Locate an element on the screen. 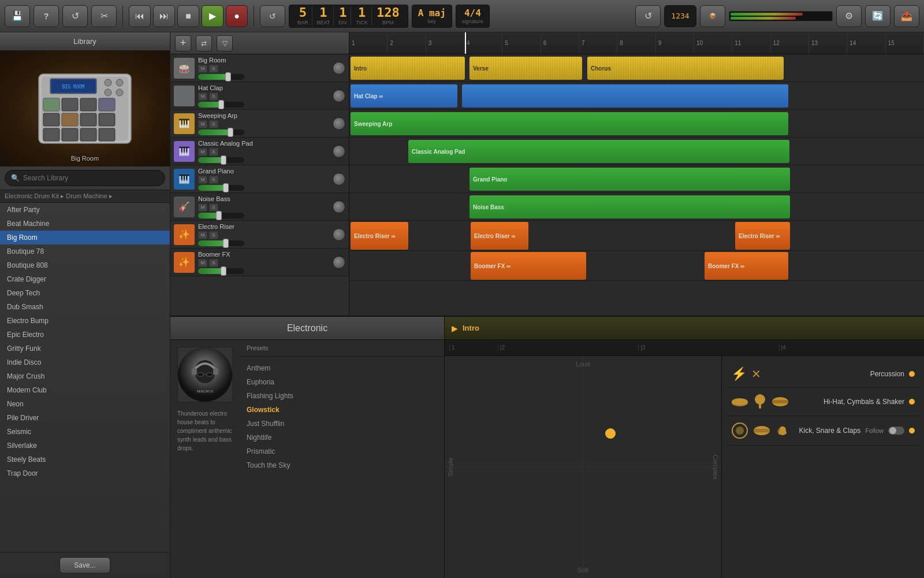 This screenshot has width=924, height=578. library-item-epic-electro: Epic Electro is located at coordinates (85, 335).